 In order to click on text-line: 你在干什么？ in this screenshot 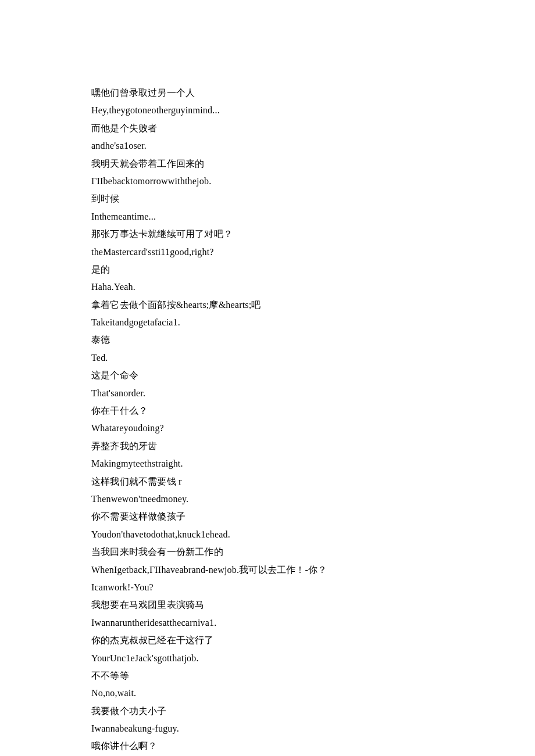, I will do `click(313, 411)`.